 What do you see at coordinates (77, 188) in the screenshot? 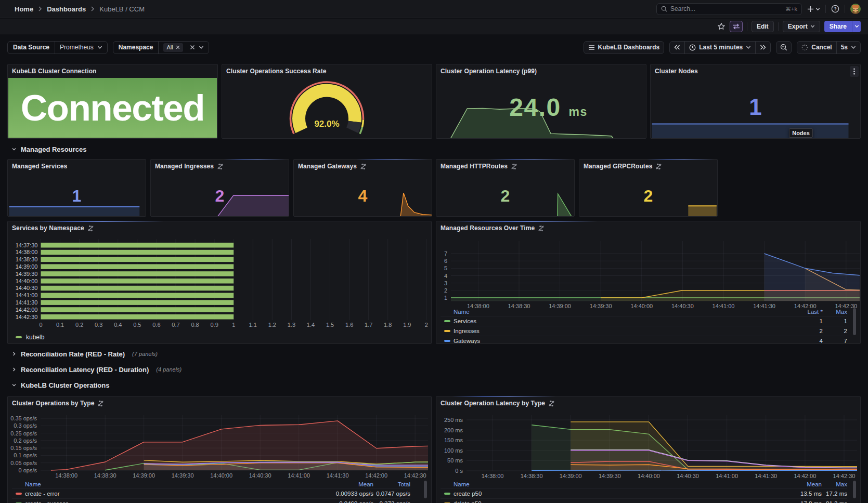
I see `panel-managed-services: Managed Services1` at bounding box center [77, 188].